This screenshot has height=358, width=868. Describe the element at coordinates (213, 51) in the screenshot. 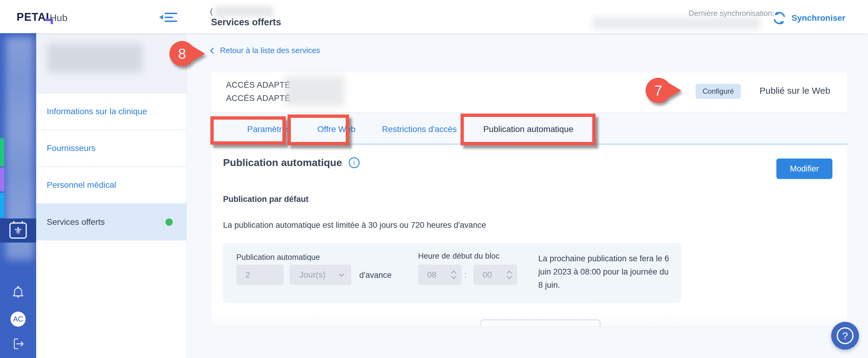

I see `chevron-left-icon` at that location.